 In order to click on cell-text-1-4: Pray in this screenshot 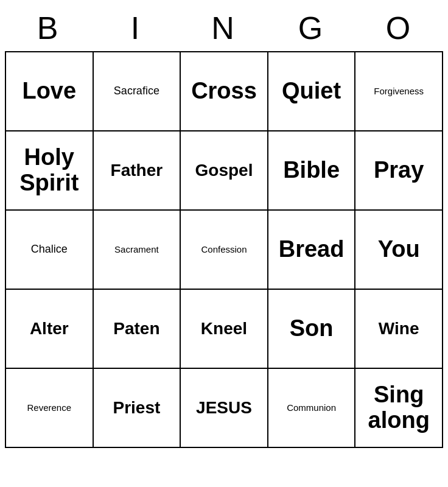, I will do `click(399, 170)`.